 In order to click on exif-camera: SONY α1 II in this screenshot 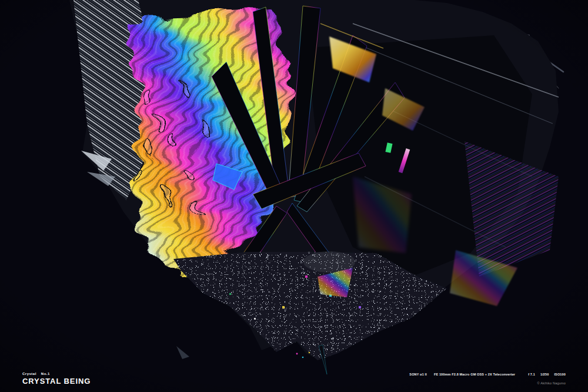, I will do `click(418, 374)`.